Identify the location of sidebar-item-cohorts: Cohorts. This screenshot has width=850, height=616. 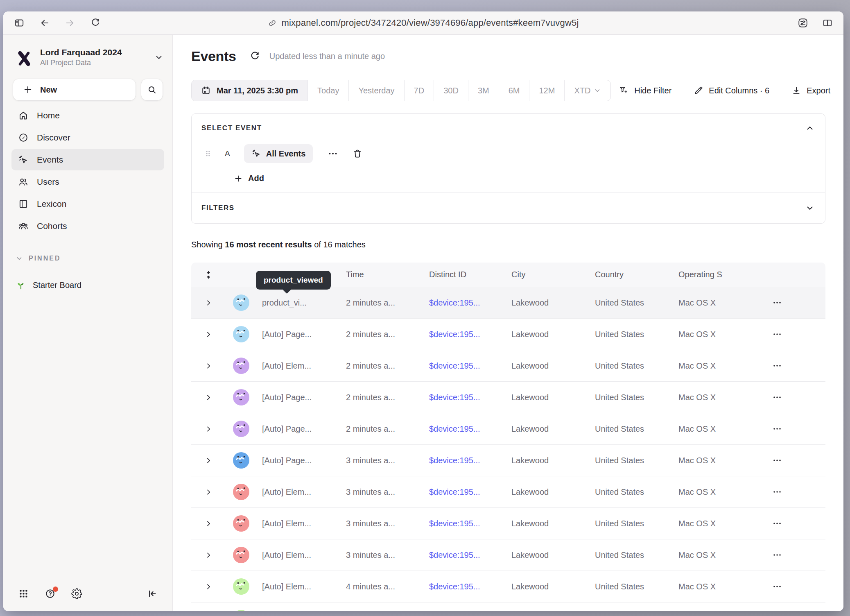
(88, 226).